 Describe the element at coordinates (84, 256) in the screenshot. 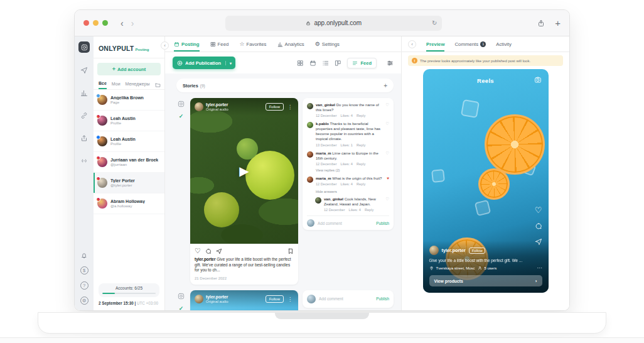

I see `notifications-bell-icon` at that location.